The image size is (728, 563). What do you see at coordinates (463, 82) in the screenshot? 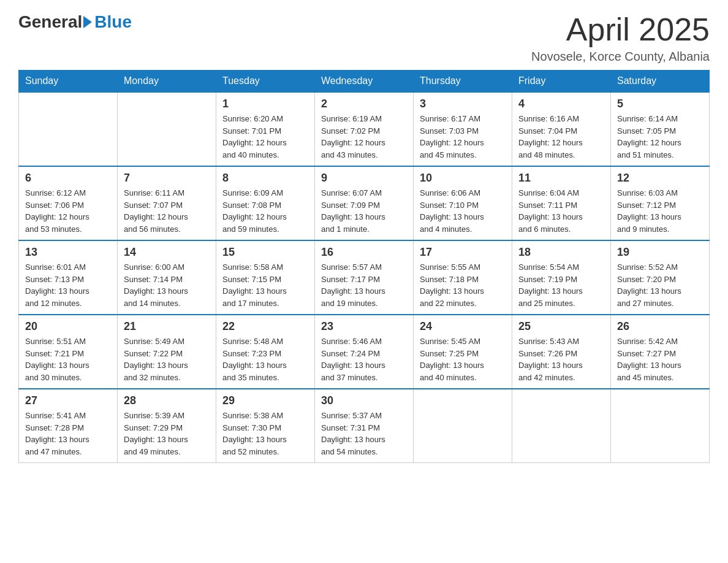
I see `weekday-header-thursday: Thursday` at bounding box center [463, 82].